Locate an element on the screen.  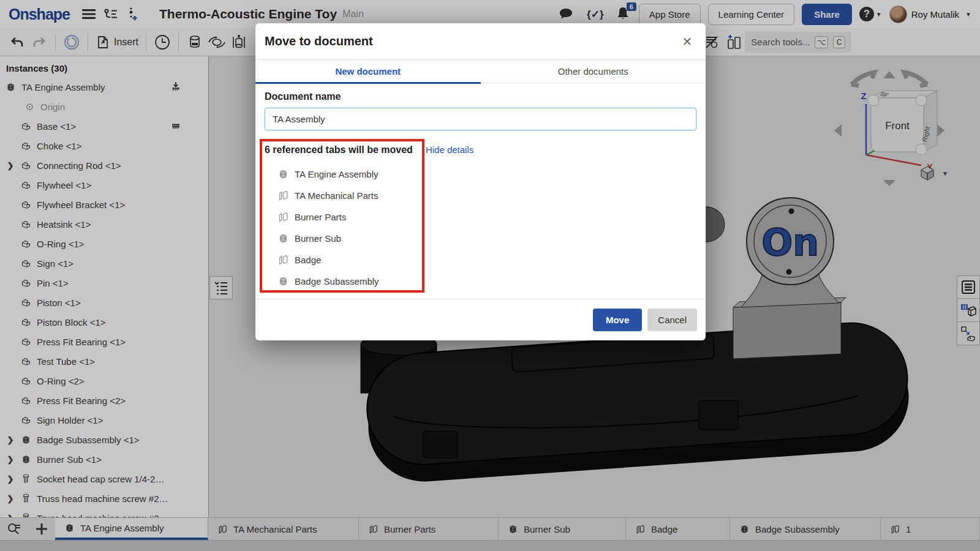
document-name-label: Document name is located at coordinates (480, 97).